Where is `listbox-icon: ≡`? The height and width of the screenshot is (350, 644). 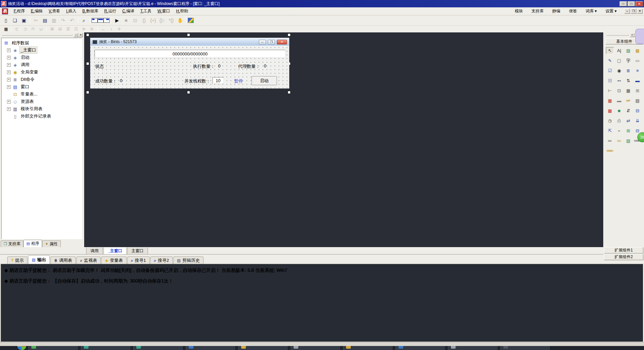 listbox-icon: ≡ is located at coordinates (638, 71).